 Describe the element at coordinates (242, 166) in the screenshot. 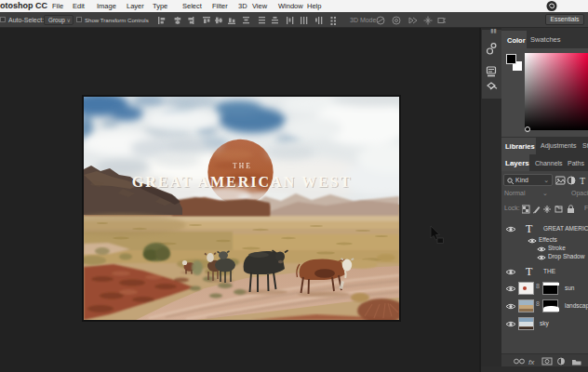

I see `svg-text: THE` at that location.